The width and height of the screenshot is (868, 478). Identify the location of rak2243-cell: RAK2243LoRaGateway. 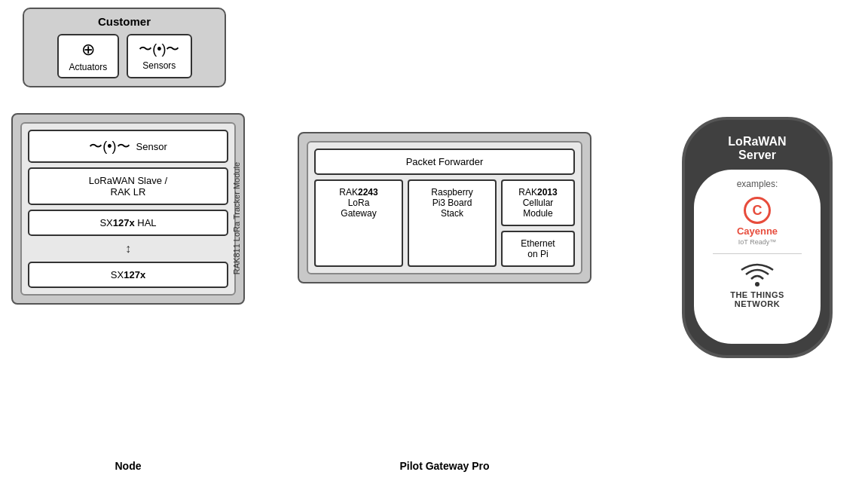
(359, 223).